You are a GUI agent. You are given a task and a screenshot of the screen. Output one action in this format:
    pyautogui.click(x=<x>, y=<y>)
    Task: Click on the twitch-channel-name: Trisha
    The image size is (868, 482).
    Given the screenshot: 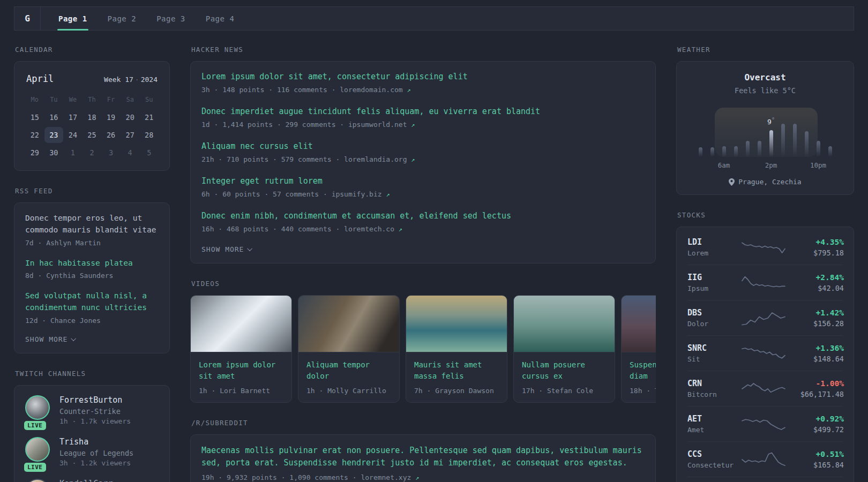 What is the action you would take?
    pyautogui.click(x=96, y=442)
    